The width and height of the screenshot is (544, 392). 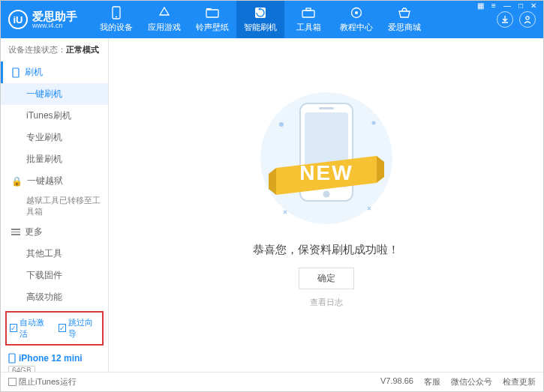 What do you see at coordinates (116, 19) in the screenshot?
I see `nav-device: 我的设备` at bounding box center [116, 19].